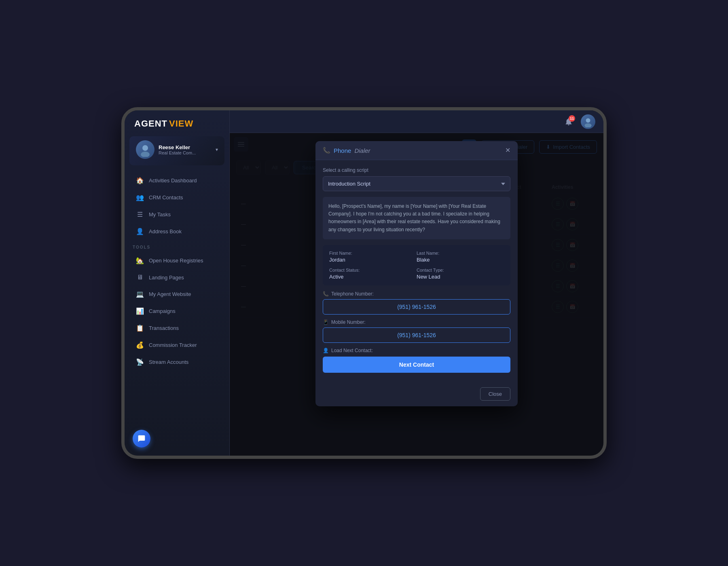  What do you see at coordinates (140, 328) in the screenshot?
I see `transactions-icon: 📋` at bounding box center [140, 328].